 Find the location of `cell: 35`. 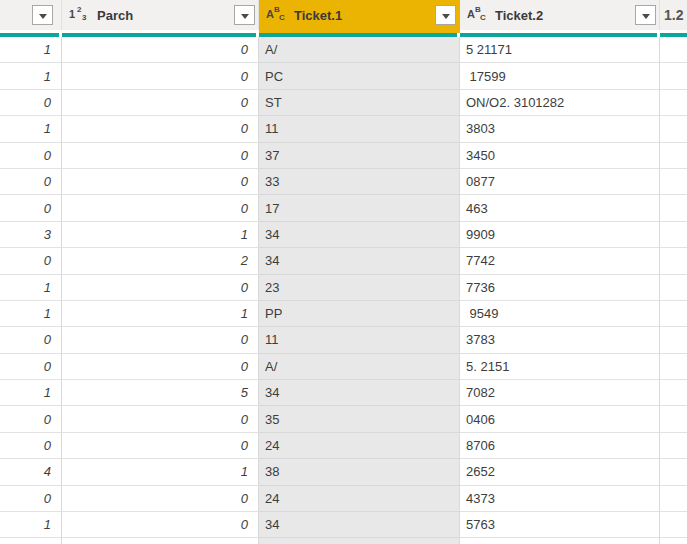

cell: 35 is located at coordinates (360, 419).